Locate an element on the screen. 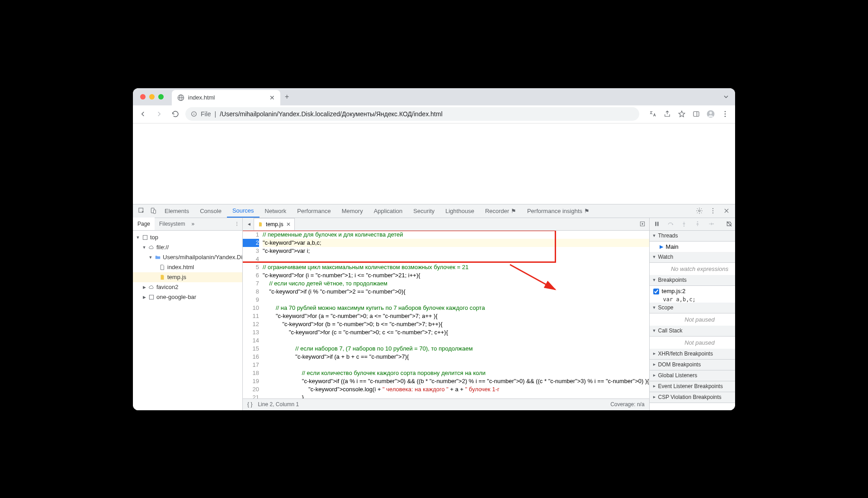  share-icon is located at coordinates (667, 114).